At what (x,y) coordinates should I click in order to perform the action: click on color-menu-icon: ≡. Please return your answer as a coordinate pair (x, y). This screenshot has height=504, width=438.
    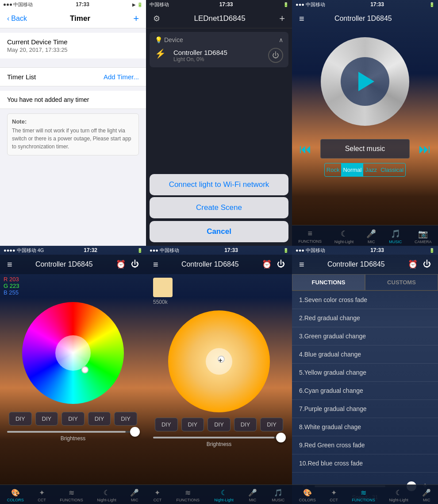
    Looking at the image, I should click on (10, 265).